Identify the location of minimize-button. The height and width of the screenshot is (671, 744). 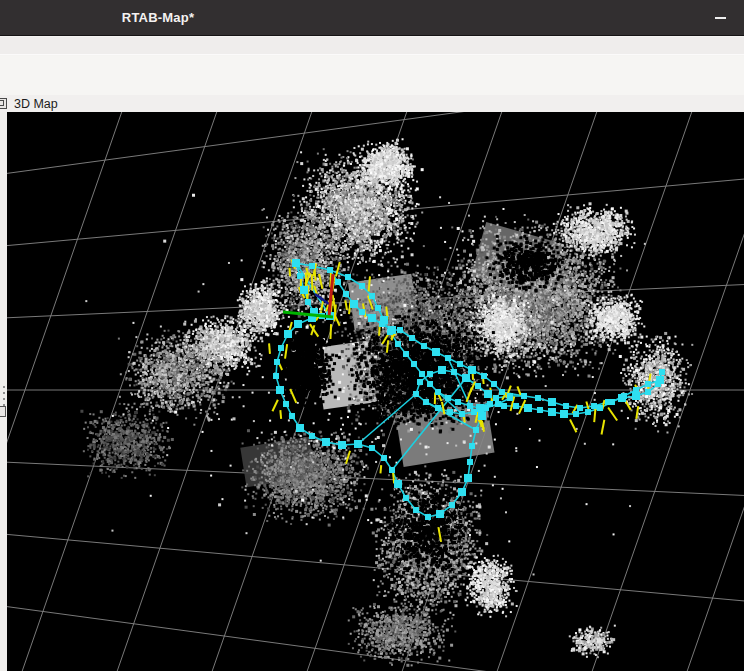
(720, 18).